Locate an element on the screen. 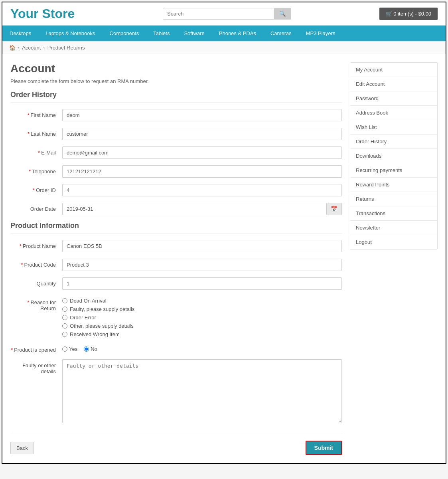 The image size is (448, 479). order-date-group: Order Date 📅 is located at coordinates (176, 209).